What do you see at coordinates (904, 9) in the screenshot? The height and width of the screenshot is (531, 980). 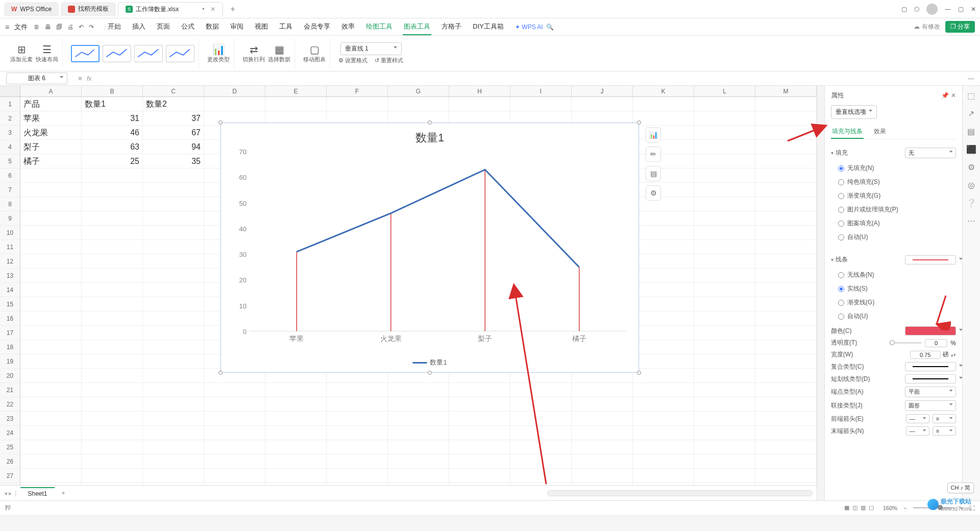 I see `cube-icon: ▢` at bounding box center [904, 9].